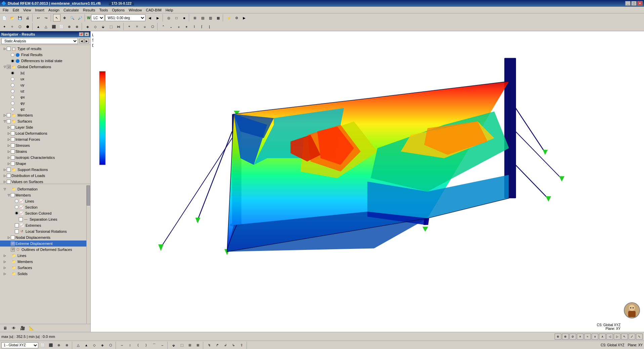 This screenshot has width=644, height=349. I want to click on tb-wire: □, so click(176, 18).